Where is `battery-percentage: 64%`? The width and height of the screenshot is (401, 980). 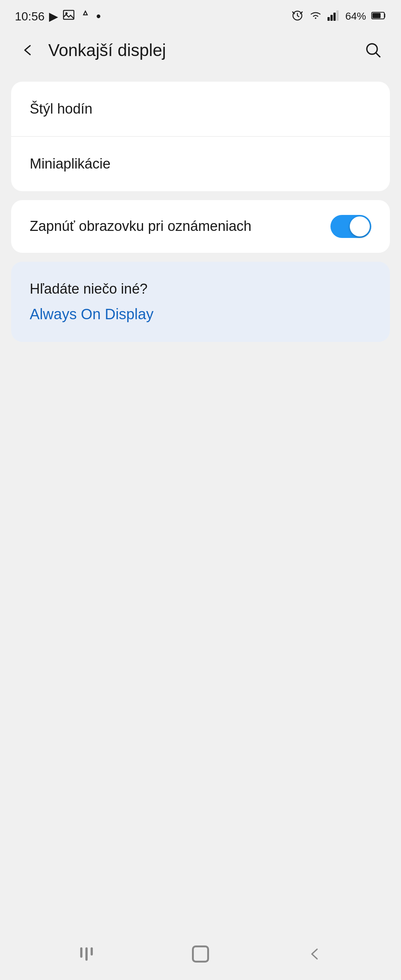 battery-percentage: 64% is located at coordinates (356, 16).